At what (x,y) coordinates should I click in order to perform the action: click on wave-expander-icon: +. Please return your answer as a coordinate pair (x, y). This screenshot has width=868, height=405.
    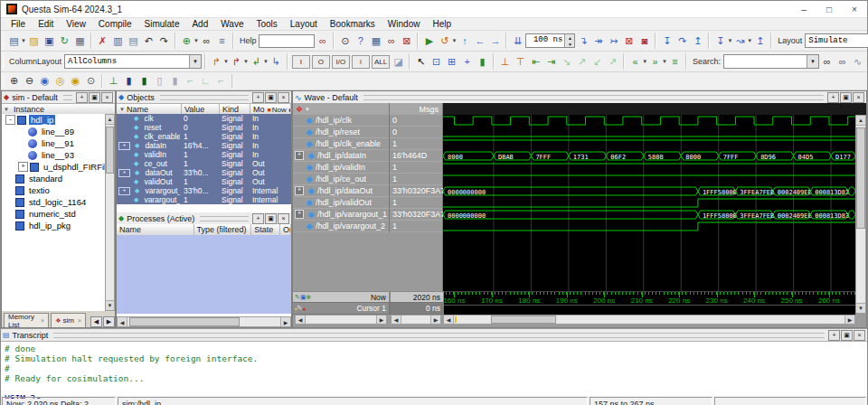
    Looking at the image, I should click on (299, 155).